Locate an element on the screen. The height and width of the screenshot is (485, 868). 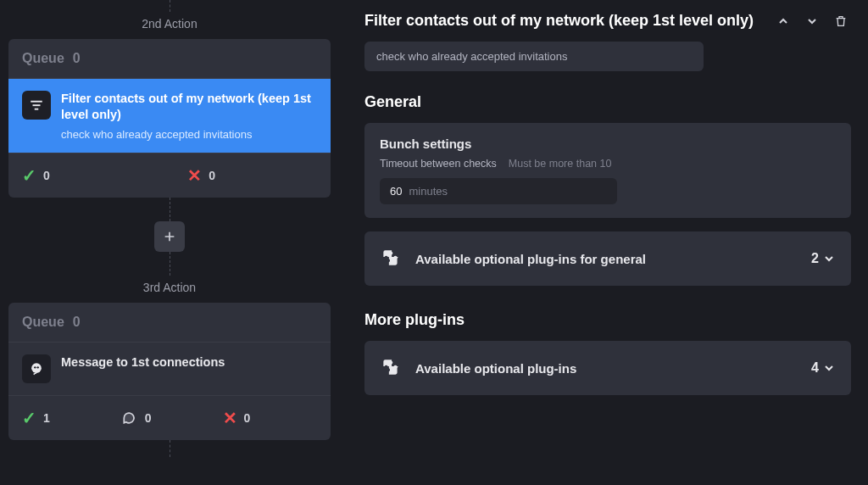
more-plugins-count: 4 is located at coordinates (824, 368).